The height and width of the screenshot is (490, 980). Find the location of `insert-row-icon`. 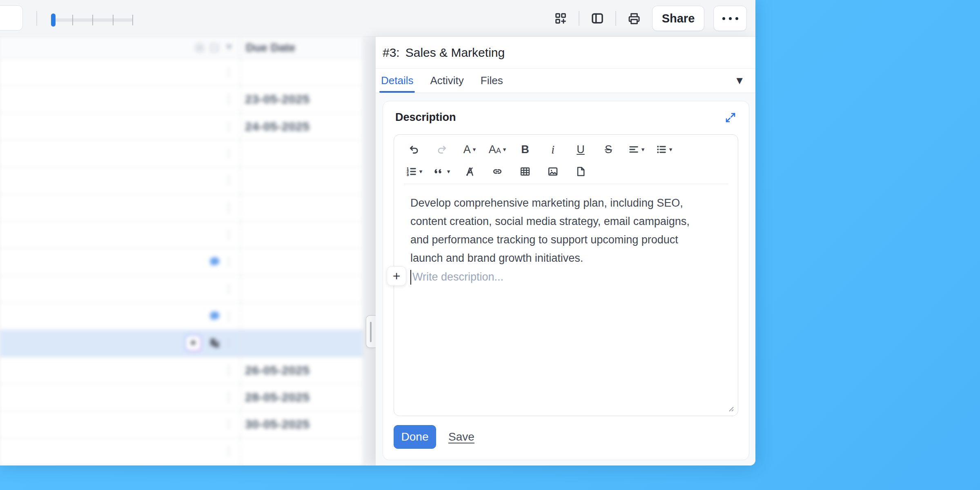

insert-row-icon is located at coordinates (200, 48).